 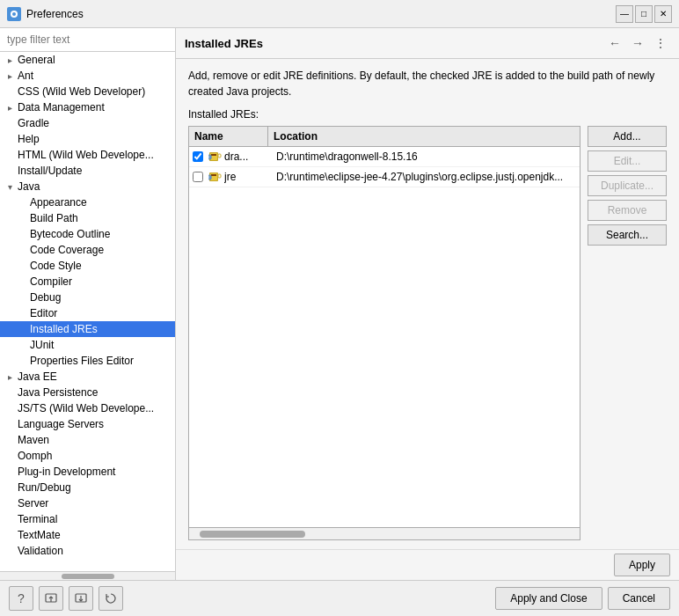 What do you see at coordinates (661, 43) in the screenshot?
I see `menu-button: ⋮` at bounding box center [661, 43].